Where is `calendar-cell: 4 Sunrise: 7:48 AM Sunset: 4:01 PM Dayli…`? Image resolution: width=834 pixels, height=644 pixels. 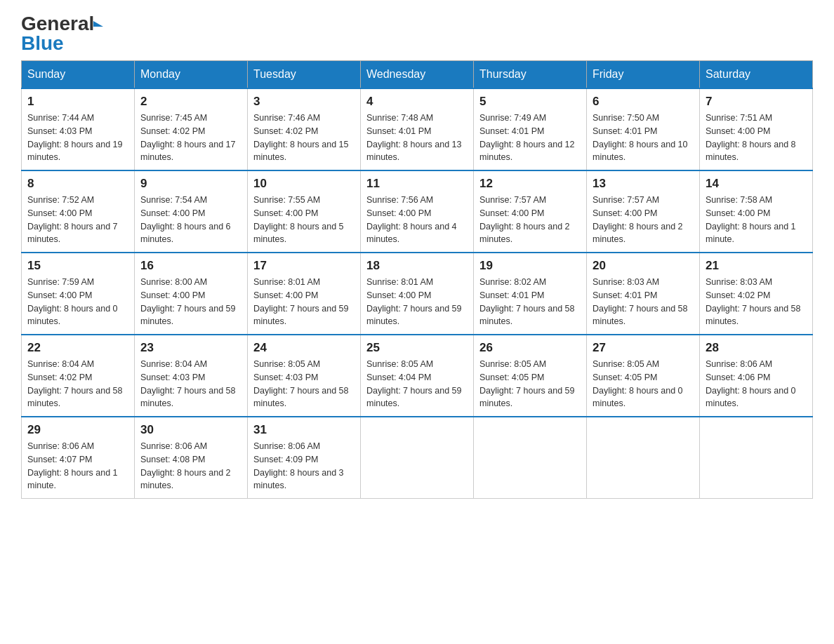 calendar-cell: 4 Sunrise: 7:48 AM Sunset: 4:01 PM Dayli… is located at coordinates (417, 129).